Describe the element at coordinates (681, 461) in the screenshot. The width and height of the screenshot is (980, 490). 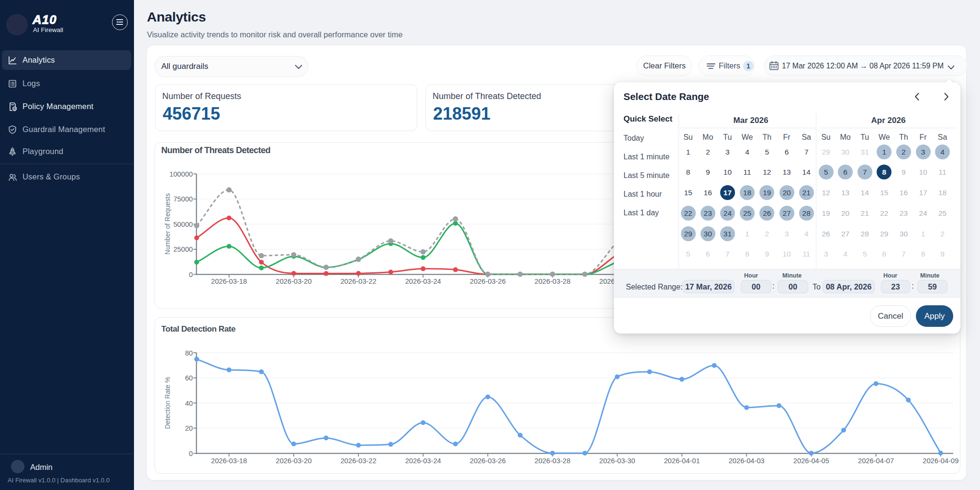
I see `svg-text: 2026-04-01` at that location.